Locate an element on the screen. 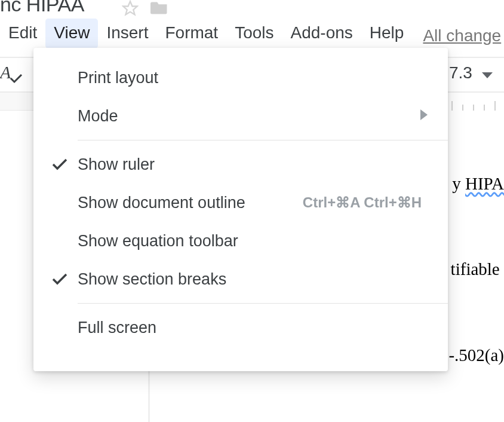  menu-label: Show document outline is located at coordinates (190, 203).